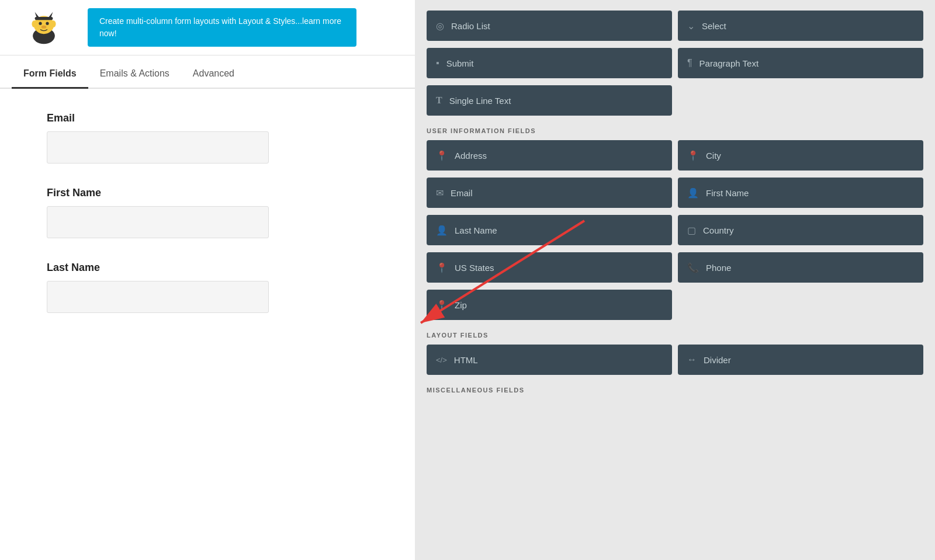 The width and height of the screenshot is (935, 560). Describe the element at coordinates (693, 193) in the screenshot. I see `first-name-field-icon: 👤` at that location.